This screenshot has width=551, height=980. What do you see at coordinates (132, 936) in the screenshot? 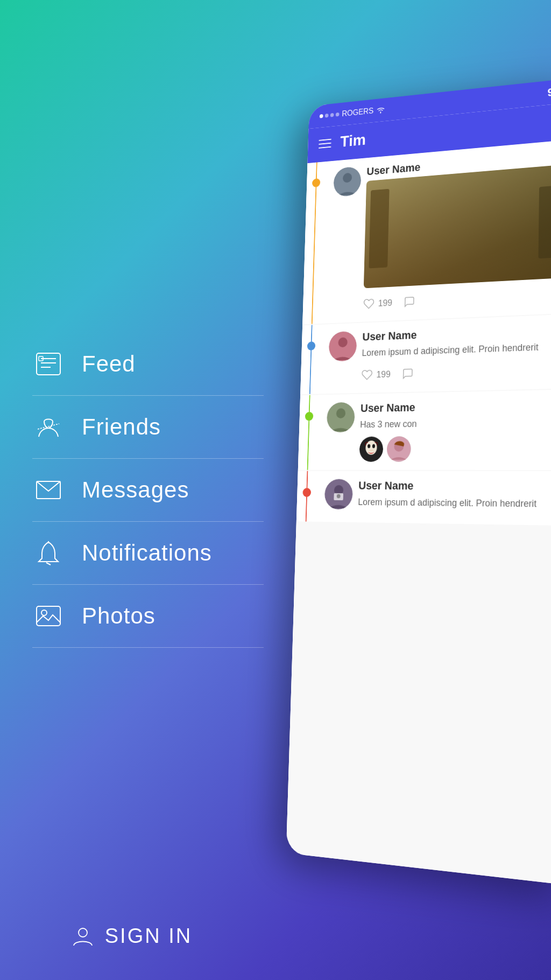
I see `sign-in-area: SIGN IN` at bounding box center [132, 936].